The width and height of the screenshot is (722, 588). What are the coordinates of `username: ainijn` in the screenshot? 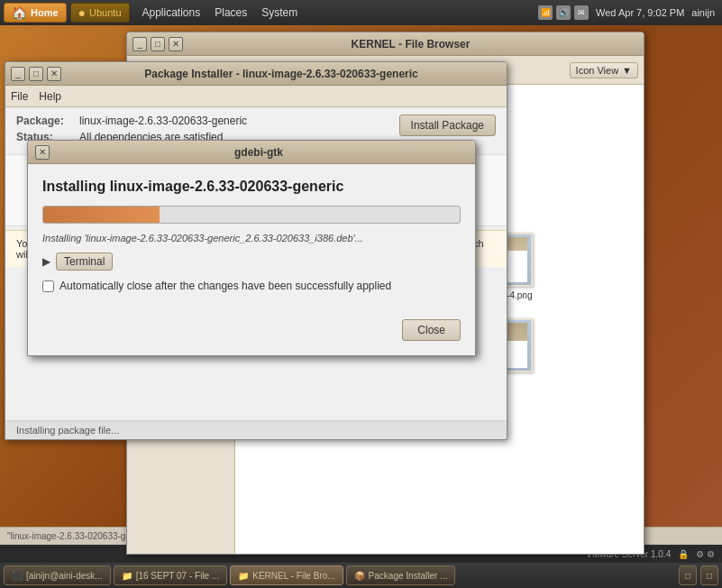 It's located at (703, 13).